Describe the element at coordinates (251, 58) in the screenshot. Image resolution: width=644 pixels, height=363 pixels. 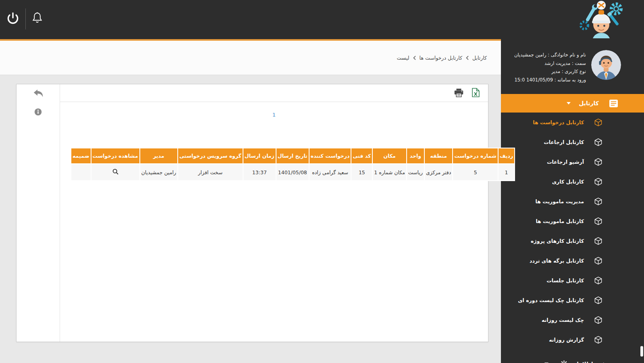
I see `breadcrumb-band: کارتابلکارتابل درخواست هالیست` at that location.